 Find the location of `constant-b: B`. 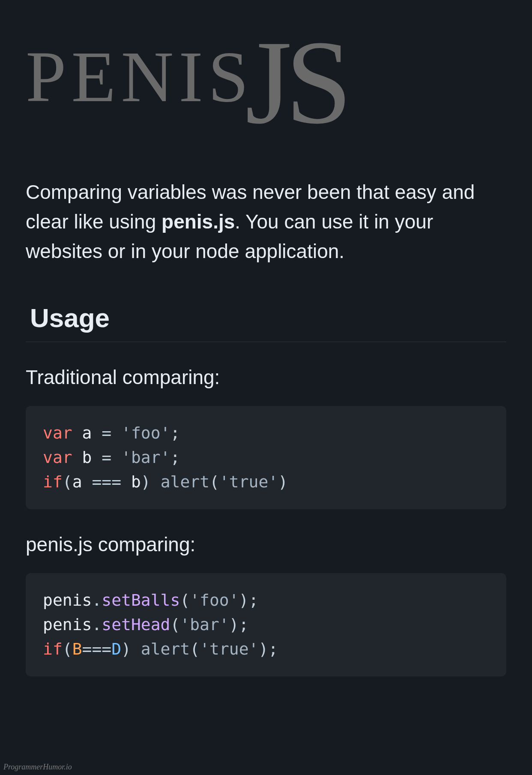

constant-b: B is located at coordinates (77, 649).